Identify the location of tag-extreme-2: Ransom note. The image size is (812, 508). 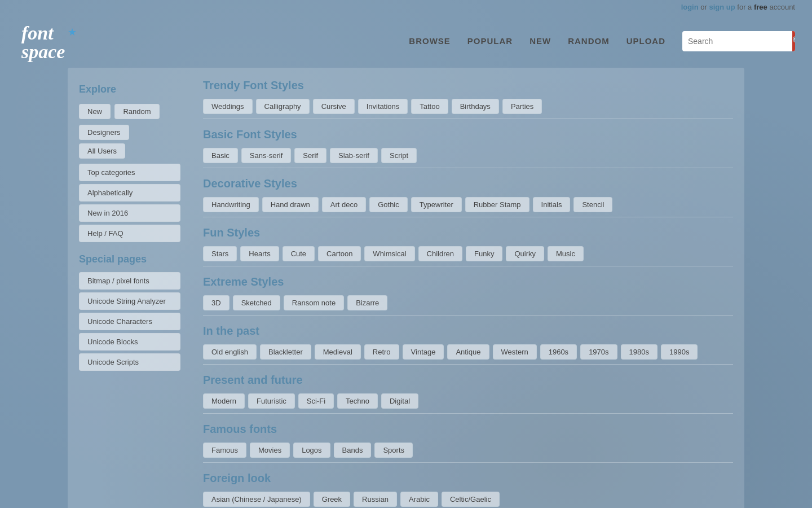
(314, 303).